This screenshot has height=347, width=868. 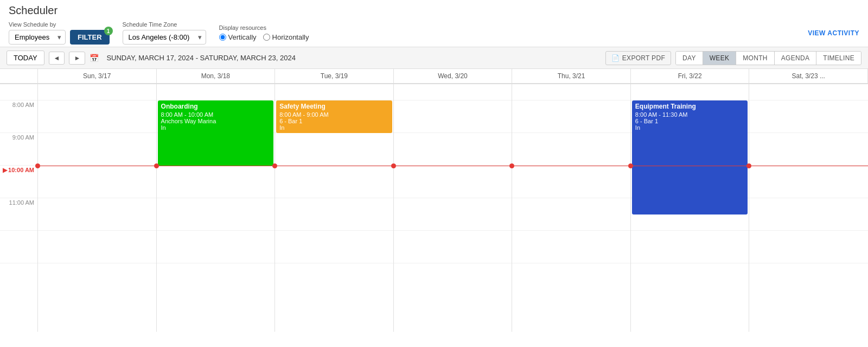 What do you see at coordinates (690, 121) in the screenshot?
I see `event-location: 6 - Bar 1` at bounding box center [690, 121].